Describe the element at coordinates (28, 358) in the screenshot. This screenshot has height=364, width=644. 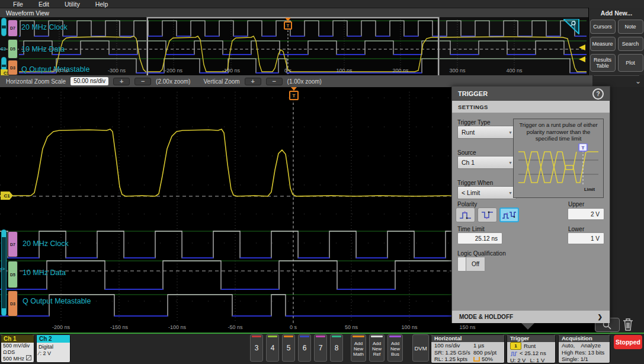
I see `bandwidth-icon` at that location.